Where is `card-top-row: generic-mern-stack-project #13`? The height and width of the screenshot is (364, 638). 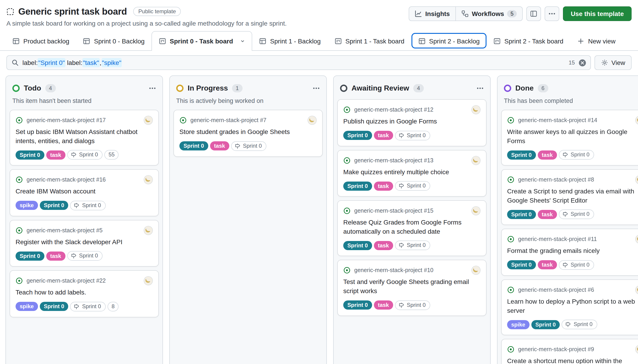 card-top-row: generic-mern-stack-project #13 is located at coordinates (412, 160).